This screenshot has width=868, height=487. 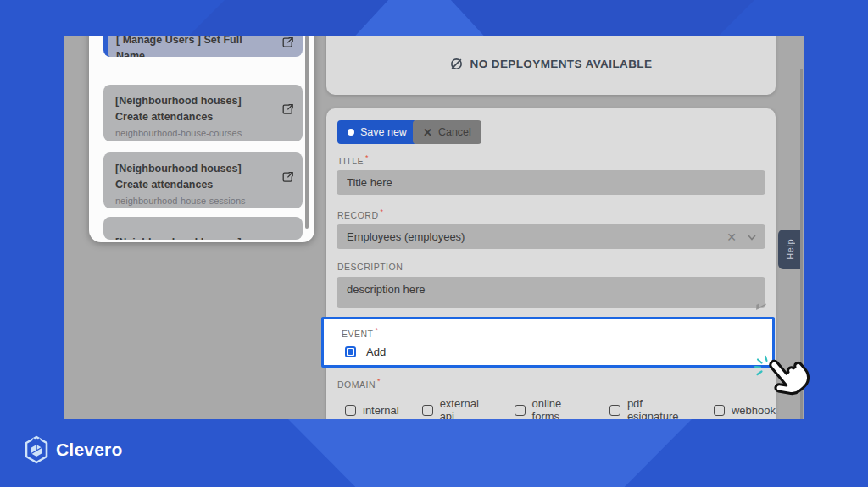 I want to click on card-create-attendances-sessions: [Neighbourhood houses] Create attendance…, so click(x=203, y=180).